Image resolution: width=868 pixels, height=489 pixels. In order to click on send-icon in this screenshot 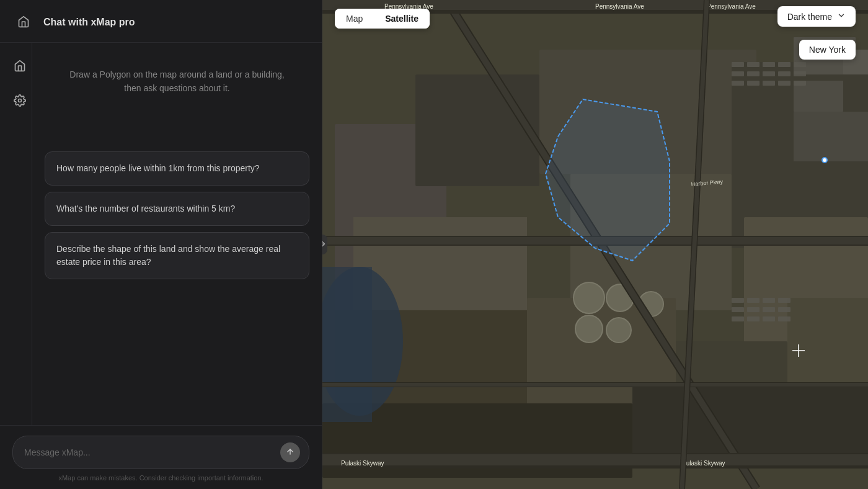, I will do `click(290, 453)`.